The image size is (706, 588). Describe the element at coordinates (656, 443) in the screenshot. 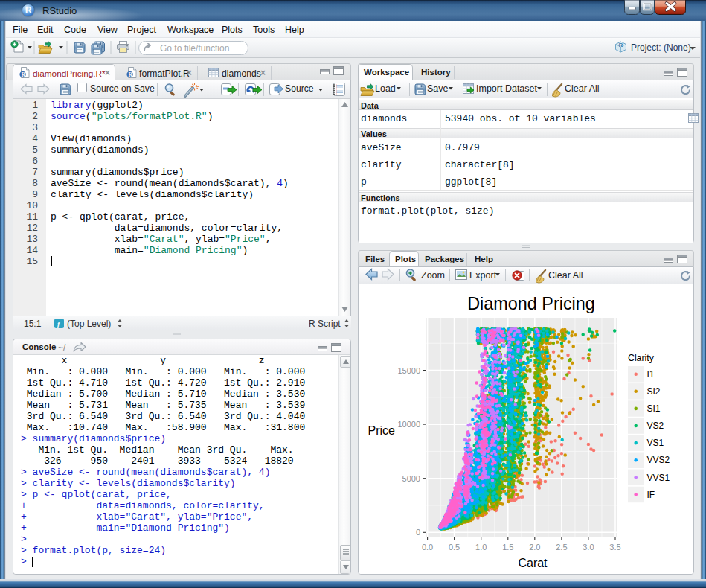

I see `svg-text: VS1` at that location.